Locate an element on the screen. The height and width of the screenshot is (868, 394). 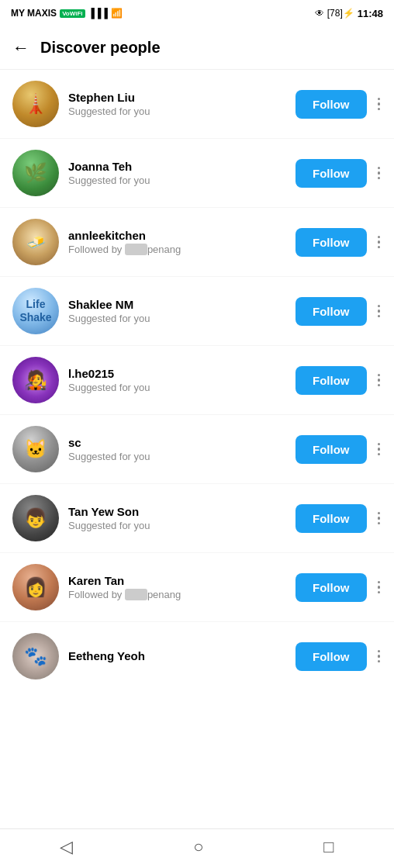
avatar: 🐱 is located at coordinates (36, 449).